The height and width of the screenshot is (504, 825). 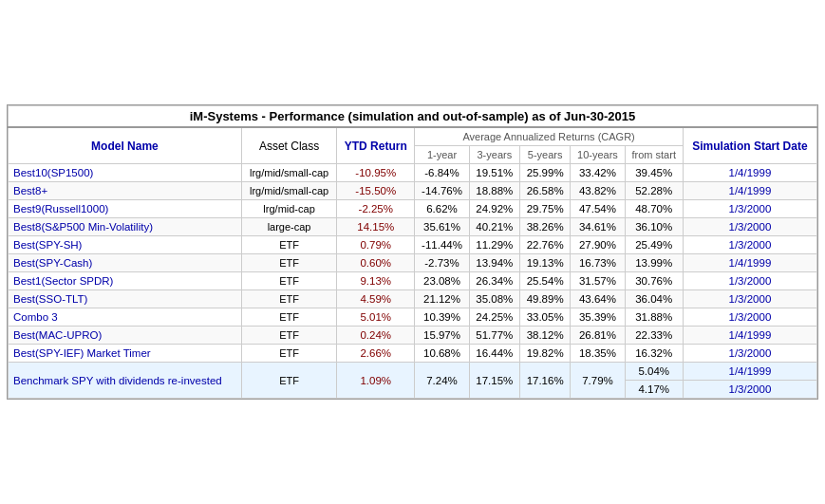 What do you see at coordinates (442, 209) in the screenshot?
I see `cell-cagr-val: 6.62%` at bounding box center [442, 209].